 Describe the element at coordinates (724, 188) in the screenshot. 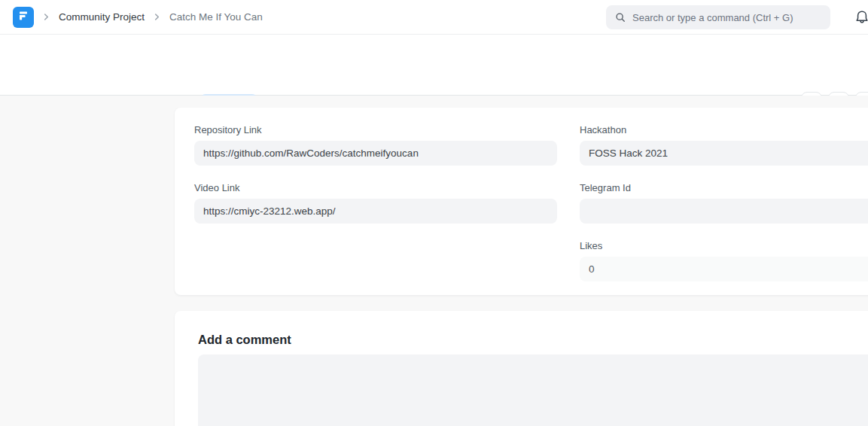

I see `telegram-id-label: Telegram Id` at that location.